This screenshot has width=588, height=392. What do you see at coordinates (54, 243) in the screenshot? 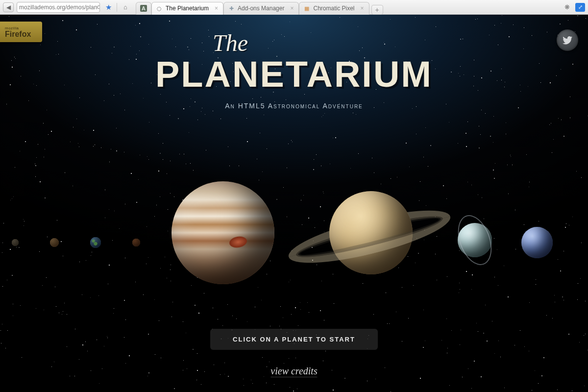
I see `planet-venus` at bounding box center [54, 243].